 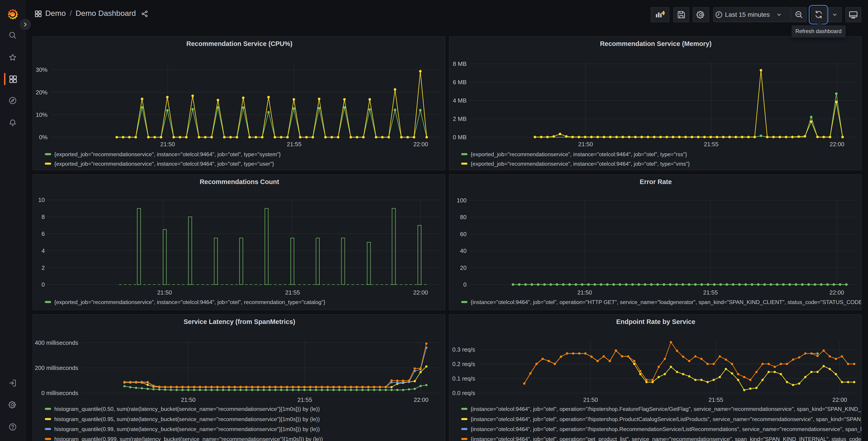 What do you see at coordinates (41, 200) in the screenshot?
I see `svg-text: 10` at bounding box center [41, 200].